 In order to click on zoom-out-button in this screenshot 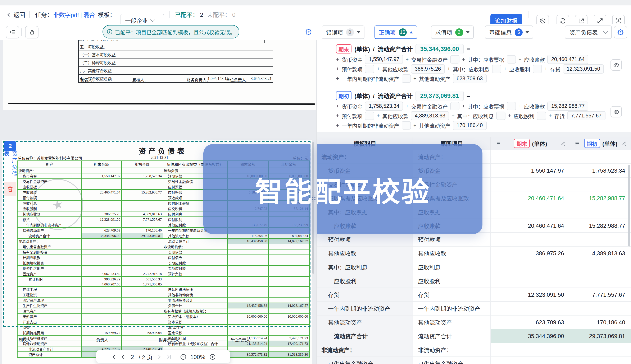, I will do `click(183, 356)`.